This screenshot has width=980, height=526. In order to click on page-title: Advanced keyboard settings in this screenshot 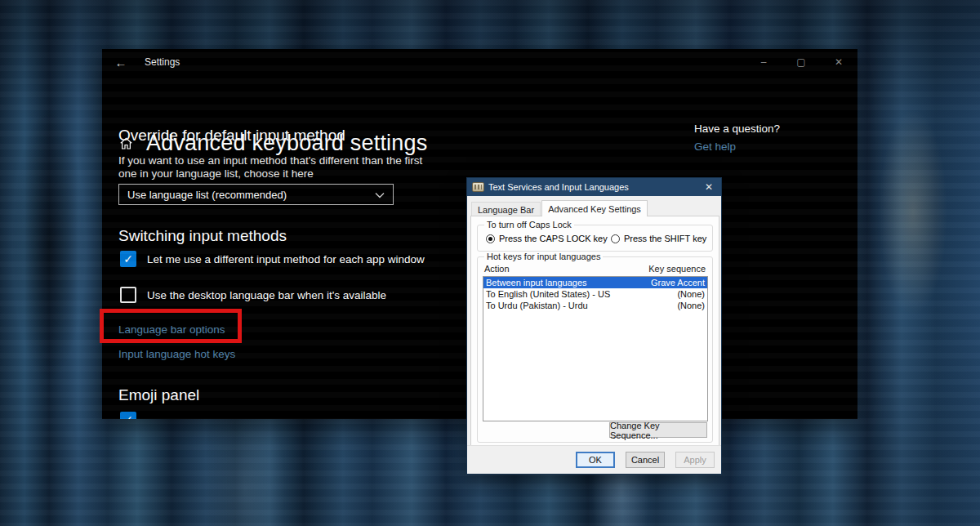, I will do `click(287, 144)`.